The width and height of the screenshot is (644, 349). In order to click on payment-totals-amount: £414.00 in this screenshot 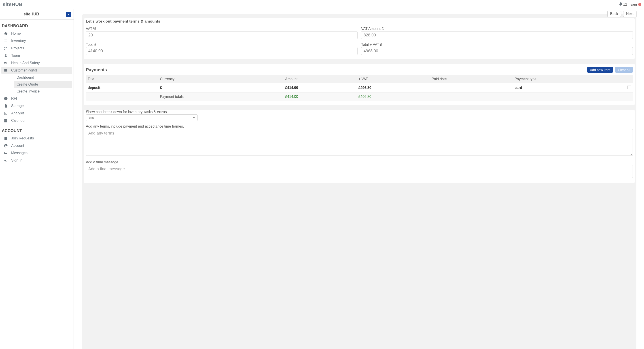, I will do `click(320, 97)`.